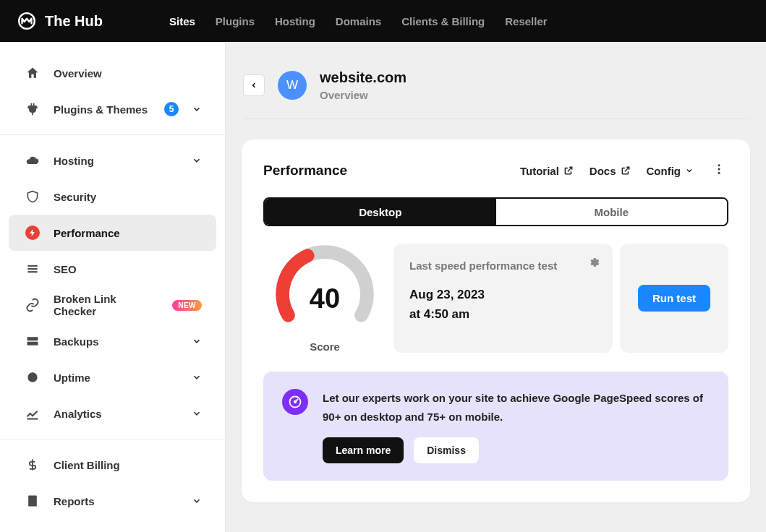 This screenshot has height=532, width=766. I want to click on sidebar-label: Client Billing, so click(127, 466).